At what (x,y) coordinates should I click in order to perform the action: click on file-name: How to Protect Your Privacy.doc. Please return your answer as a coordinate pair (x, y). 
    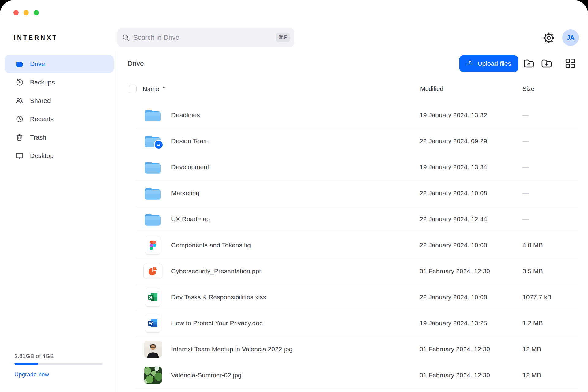
    Looking at the image, I should click on (217, 323).